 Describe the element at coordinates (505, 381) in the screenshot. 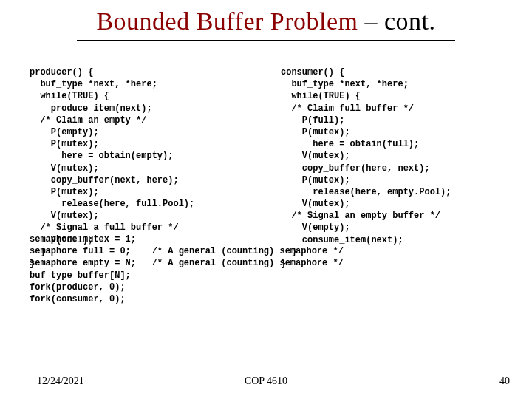

I see `footer-page: 40` at that location.